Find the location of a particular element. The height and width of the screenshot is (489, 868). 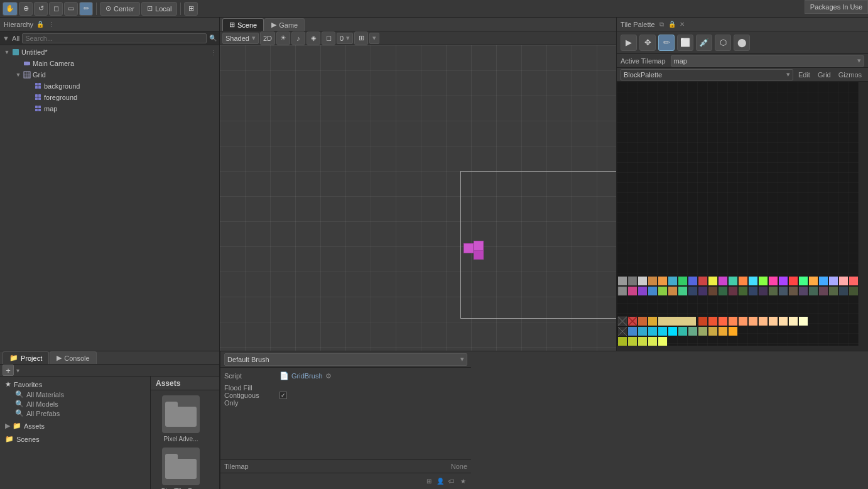

hand-tool-btn: ✋ is located at coordinates (10, 9).